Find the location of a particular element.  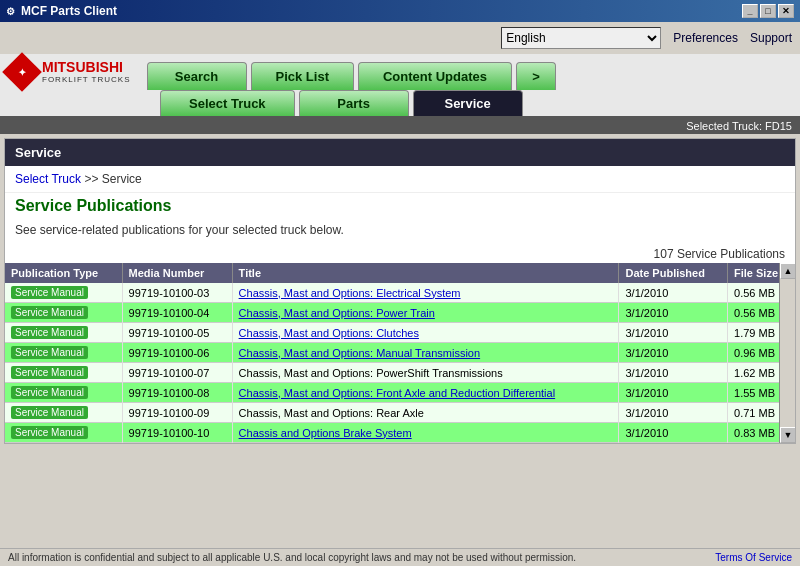

table-row: Service Manual99719-10100-09Chassis, Mas… is located at coordinates (400, 413).